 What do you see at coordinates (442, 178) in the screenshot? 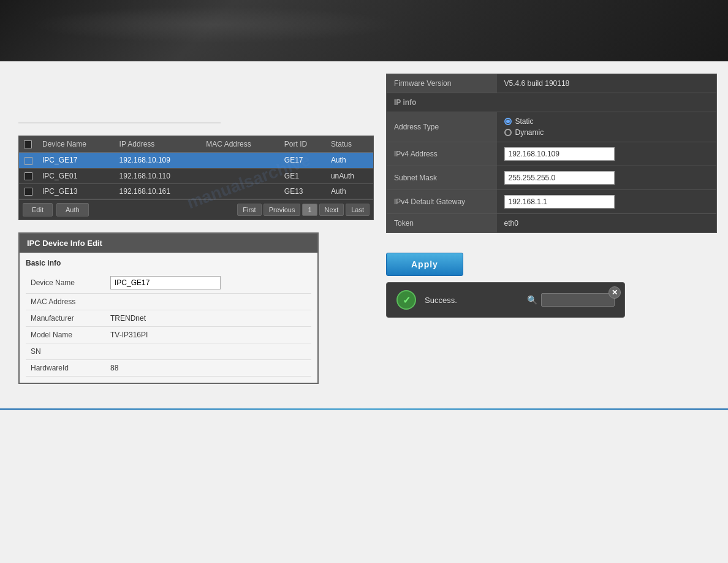
I see `subnet-label: Subnet Mask` at bounding box center [442, 178].